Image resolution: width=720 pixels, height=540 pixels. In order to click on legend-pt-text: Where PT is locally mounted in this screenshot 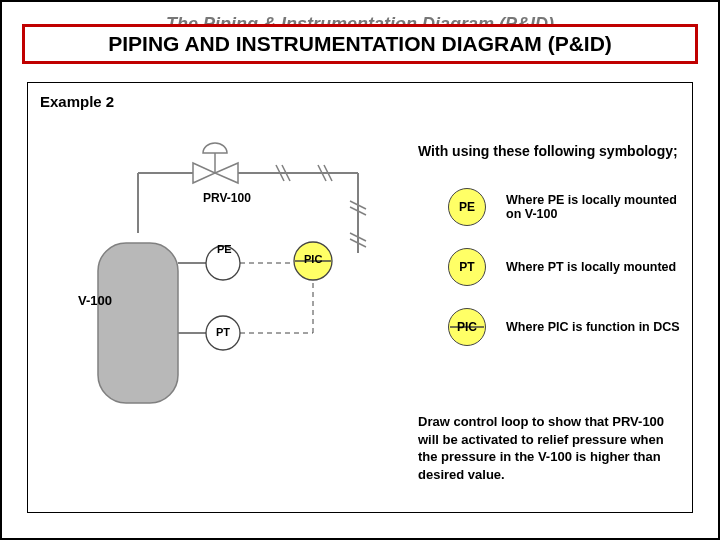, I will do `click(591, 267)`.